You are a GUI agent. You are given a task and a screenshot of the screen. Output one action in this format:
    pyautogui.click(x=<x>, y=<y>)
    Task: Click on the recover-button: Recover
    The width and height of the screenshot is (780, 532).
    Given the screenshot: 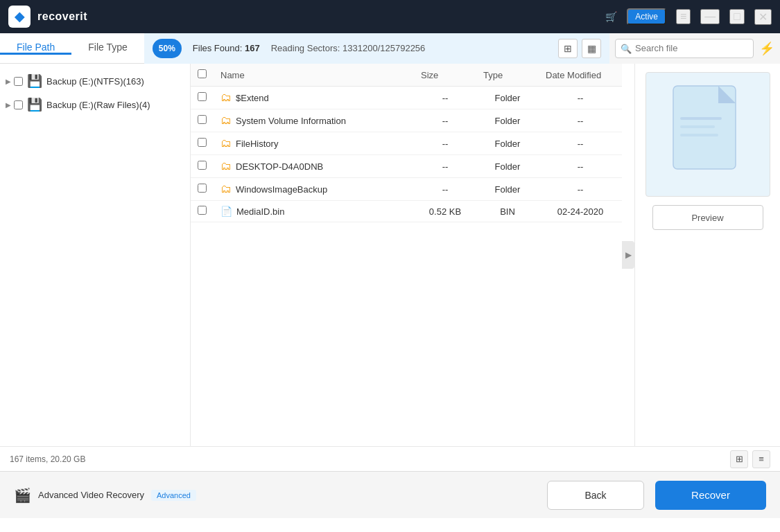 What is the action you would take?
    pyautogui.click(x=711, y=495)
    